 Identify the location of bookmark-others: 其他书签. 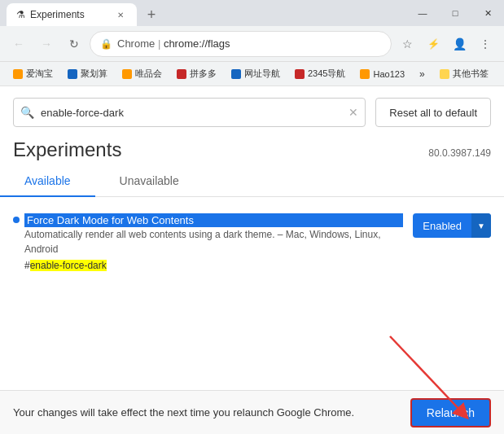
(464, 74).